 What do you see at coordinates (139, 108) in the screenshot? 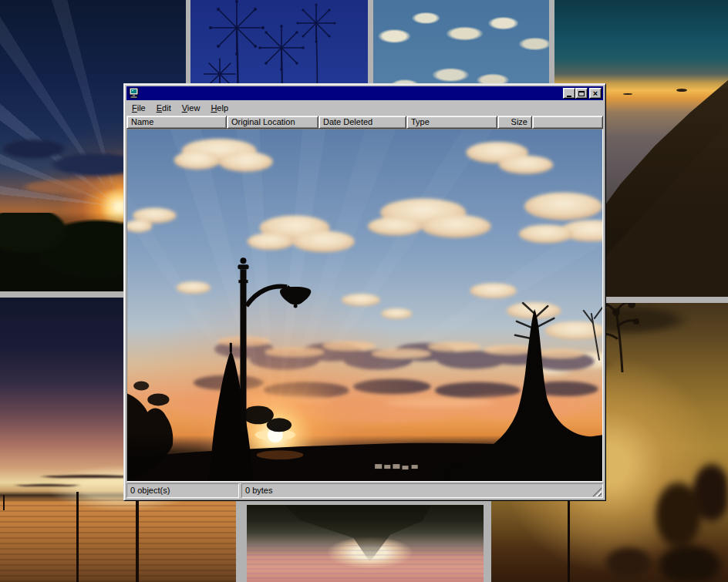
I see `menu-file: File` at bounding box center [139, 108].